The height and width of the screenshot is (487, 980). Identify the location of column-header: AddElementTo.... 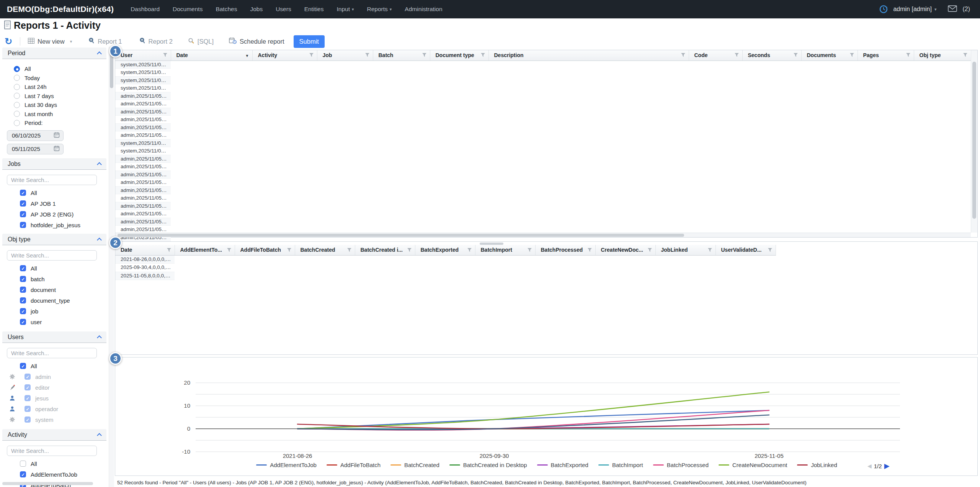
(204, 250).